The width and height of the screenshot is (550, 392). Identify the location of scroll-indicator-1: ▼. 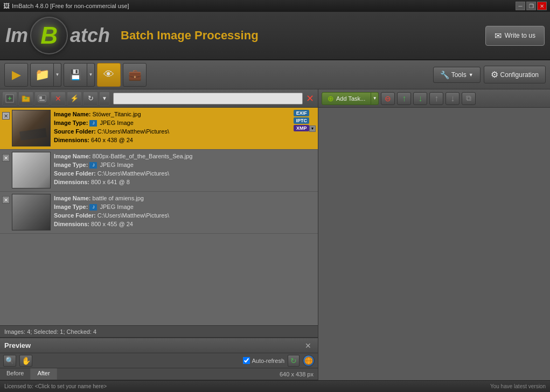
(312, 129).